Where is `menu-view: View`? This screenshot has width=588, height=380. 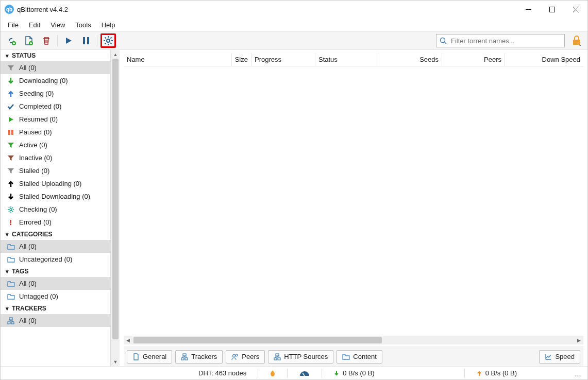 menu-view: View is located at coordinates (58, 25).